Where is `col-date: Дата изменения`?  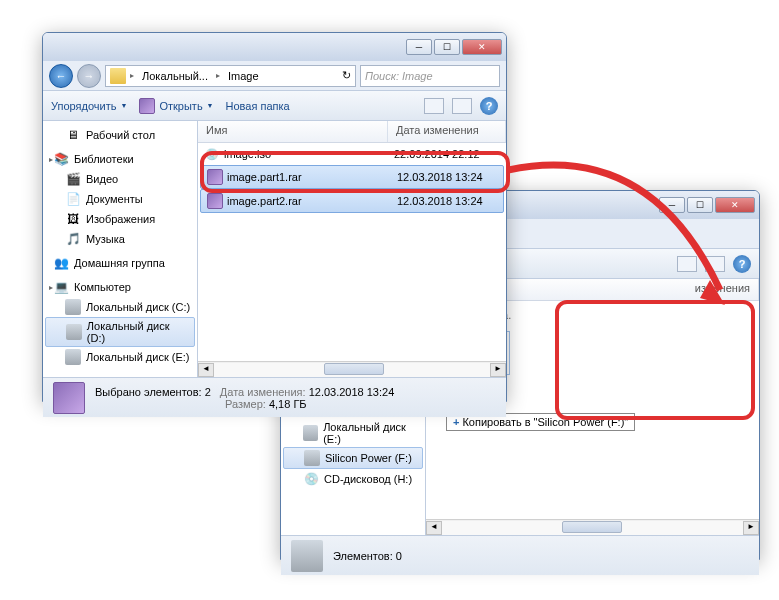
col-date: Дата изменения is located at coordinates (447, 132).